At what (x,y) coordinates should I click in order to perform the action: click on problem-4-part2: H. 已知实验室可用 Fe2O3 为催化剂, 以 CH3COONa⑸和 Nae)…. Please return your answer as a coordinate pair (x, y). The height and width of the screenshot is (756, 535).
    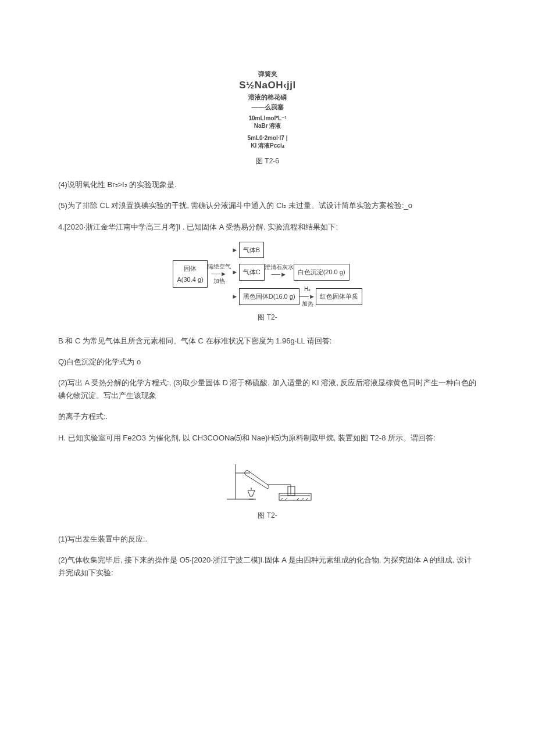
    Looking at the image, I should click on (268, 438).